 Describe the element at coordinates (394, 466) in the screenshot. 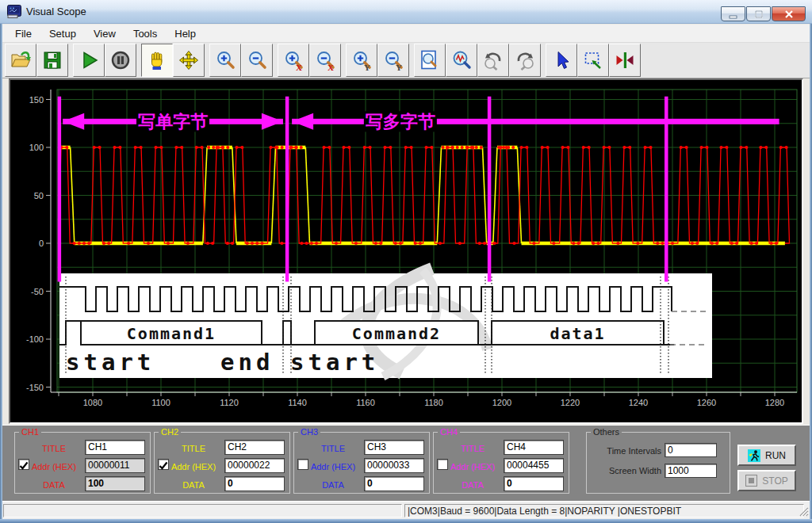

I see `channel-addr-input: 00000033` at that location.